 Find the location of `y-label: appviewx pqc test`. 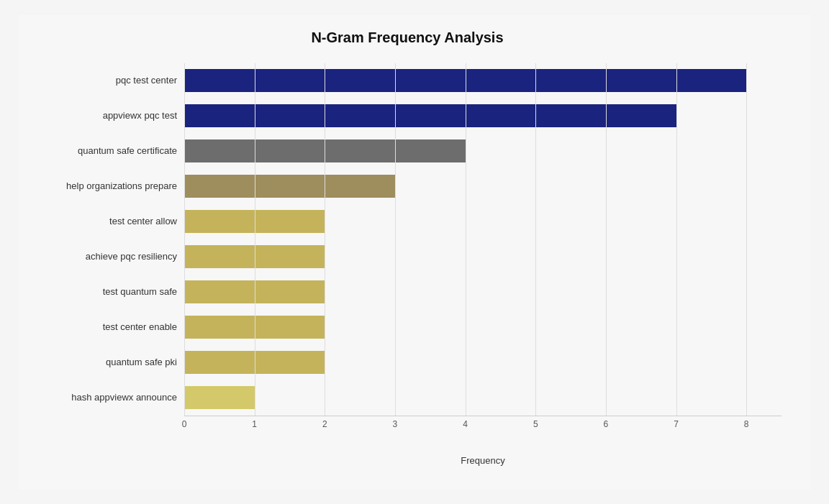

y-label: appviewx pqc test is located at coordinates (140, 116).